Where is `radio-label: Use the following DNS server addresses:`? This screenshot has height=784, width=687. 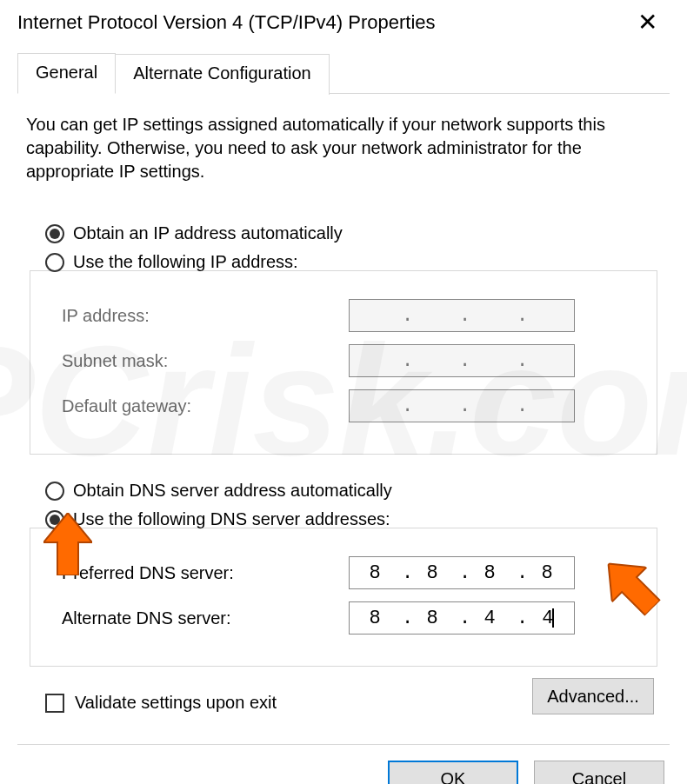 radio-label: Use the following DNS server addresses: is located at coordinates (231, 520).